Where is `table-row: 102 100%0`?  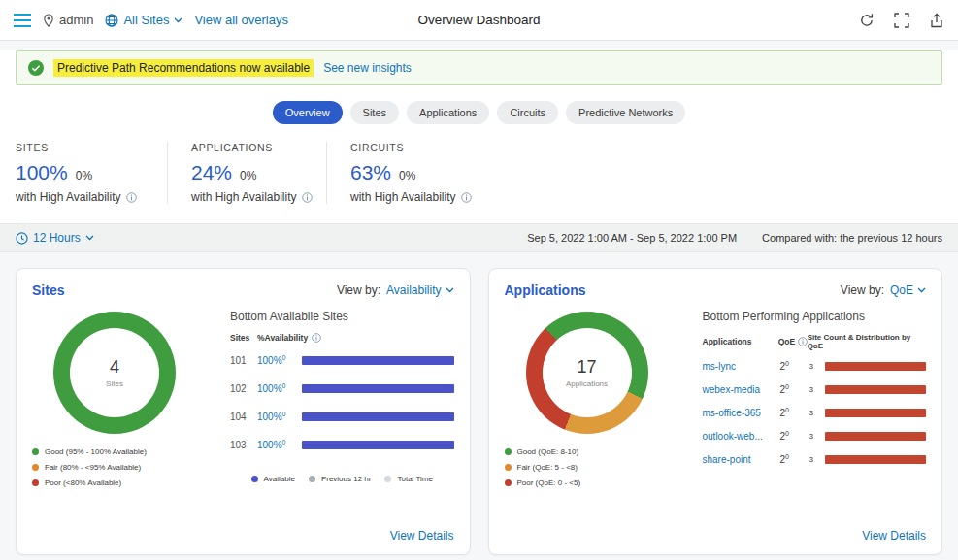
table-row: 102 100%0 is located at coordinates (342, 388).